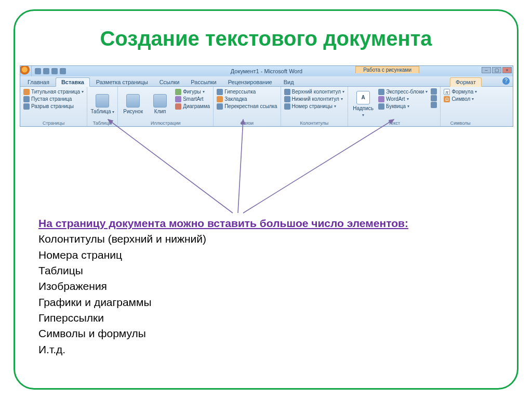  Describe the element at coordinates (381, 99) in the screenshot. I see `wordart-icon` at that location.